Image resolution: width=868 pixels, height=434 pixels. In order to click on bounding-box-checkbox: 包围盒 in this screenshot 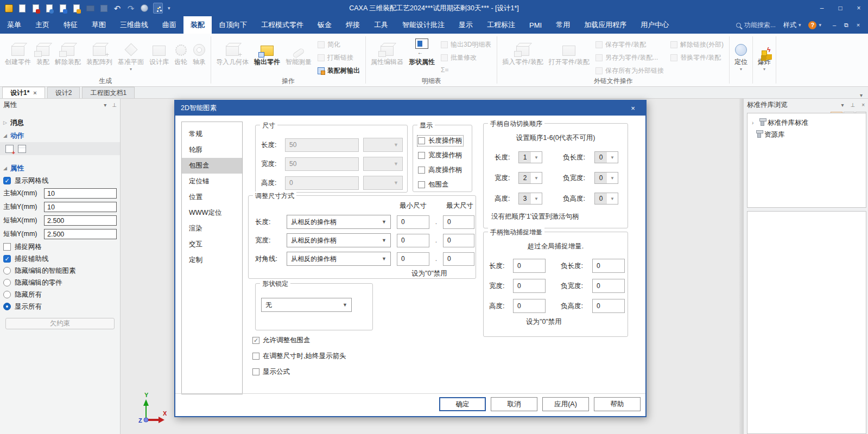, I will do `click(445, 184)`.